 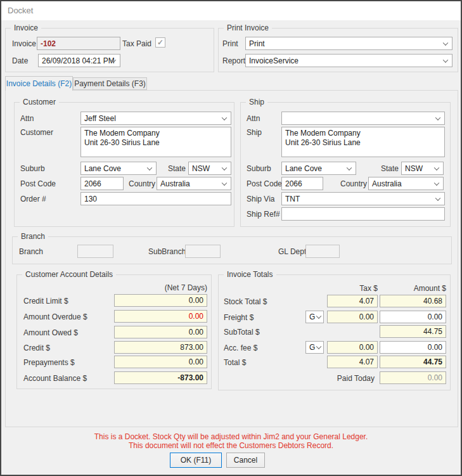 What do you see at coordinates (435, 317) in the screenshot?
I see `freight-amount-value: 0.00` at bounding box center [435, 317].